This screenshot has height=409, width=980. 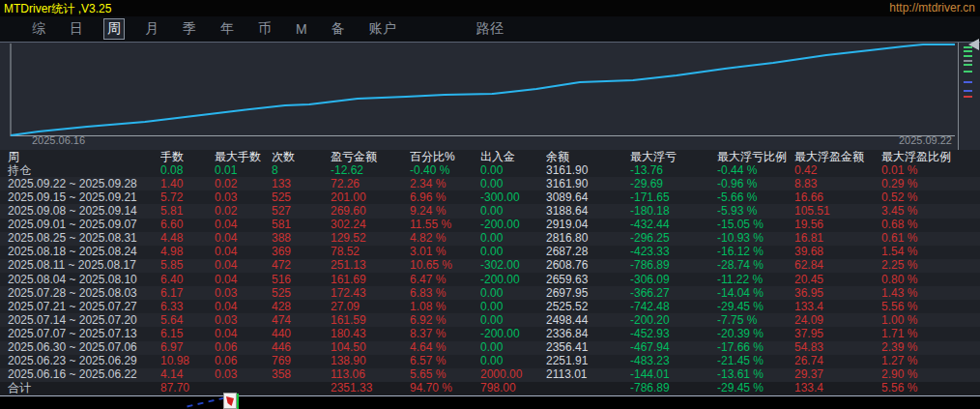 I want to click on table-cell: -7.75 %, so click(x=756, y=321).